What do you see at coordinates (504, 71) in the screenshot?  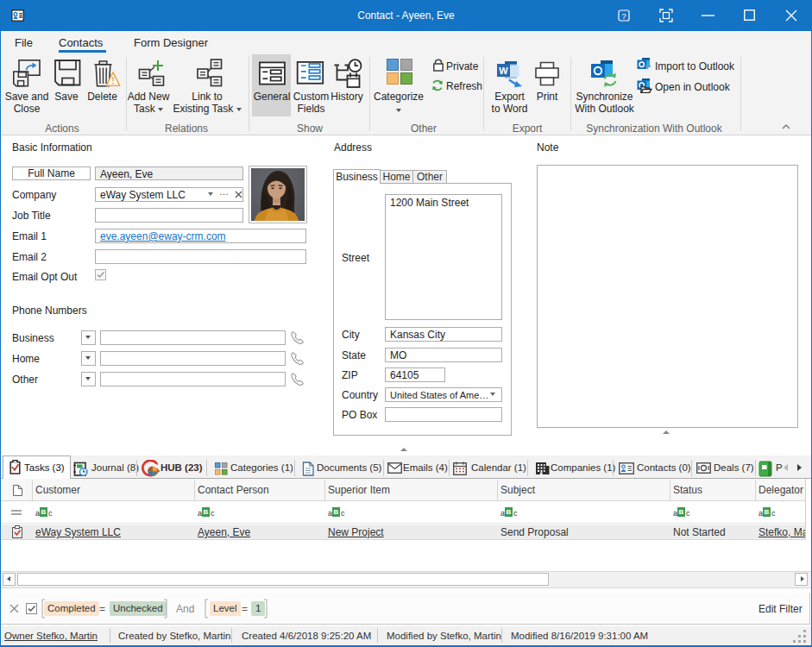 I see `svg-text: W` at bounding box center [504, 71].